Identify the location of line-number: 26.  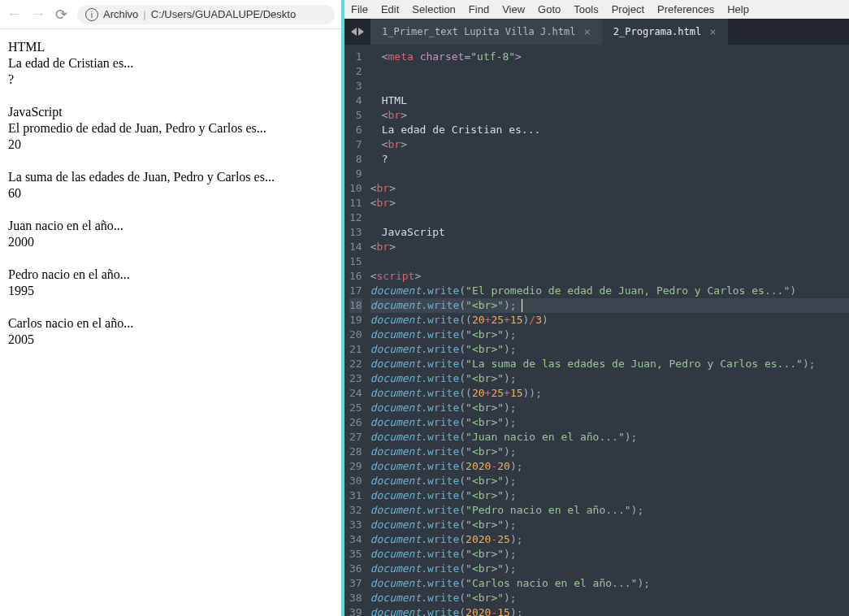
(356, 423).